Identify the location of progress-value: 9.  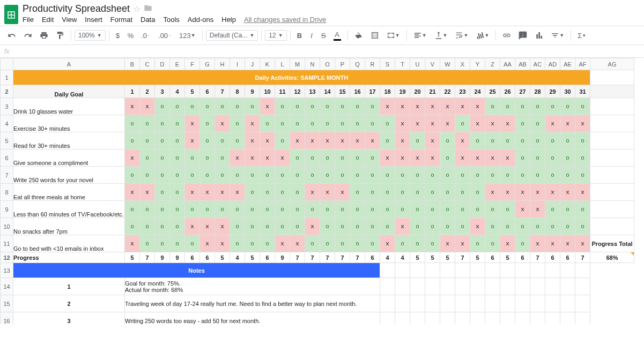
(177, 258).